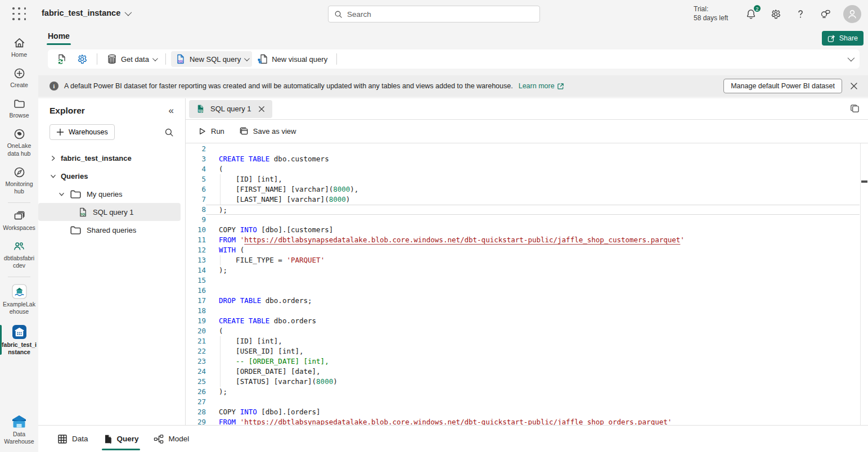  Describe the element at coordinates (523, 179) in the screenshot. I see `code-line-5: 5 [ID] [int],` at that location.